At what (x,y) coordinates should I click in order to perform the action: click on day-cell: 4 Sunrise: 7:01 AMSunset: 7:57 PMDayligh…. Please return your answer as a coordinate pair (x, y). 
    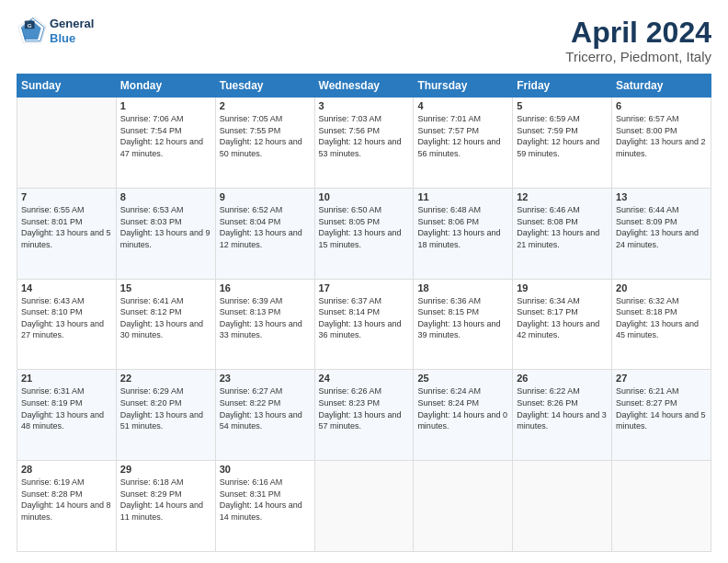
    Looking at the image, I should click on (463, 144).